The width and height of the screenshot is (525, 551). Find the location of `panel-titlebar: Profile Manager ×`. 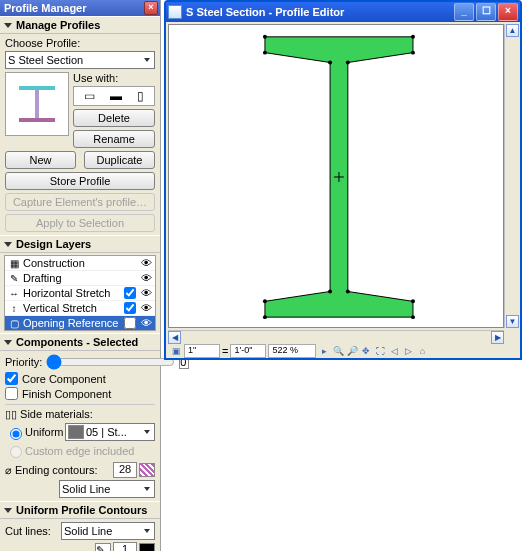

panel-titlebar: Profile Manager × is located at coordinates (80, 8).